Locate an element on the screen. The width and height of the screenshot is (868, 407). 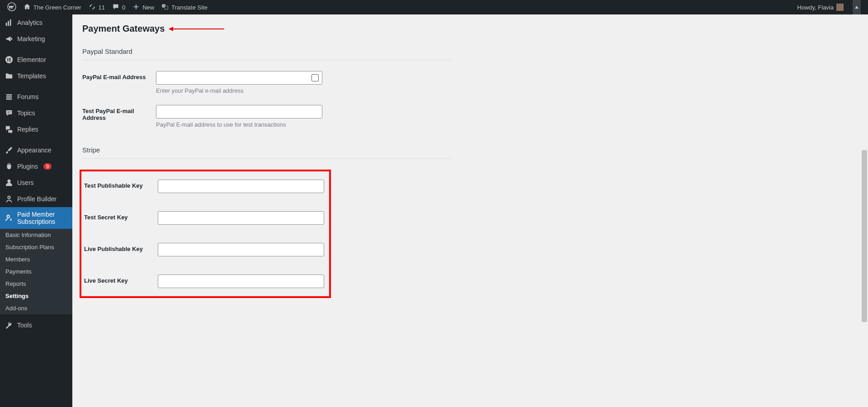
elementor-icon is located at coordinates (9, 60).